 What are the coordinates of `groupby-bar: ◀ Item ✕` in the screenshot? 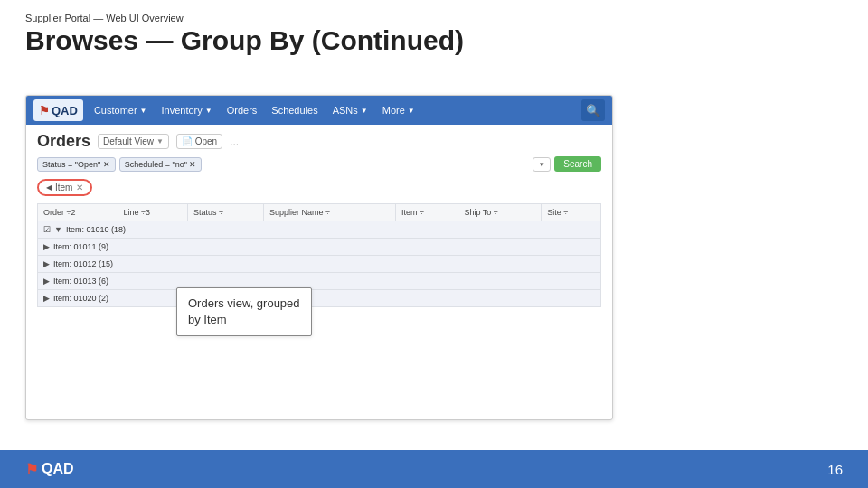 It's located at (319, 188).